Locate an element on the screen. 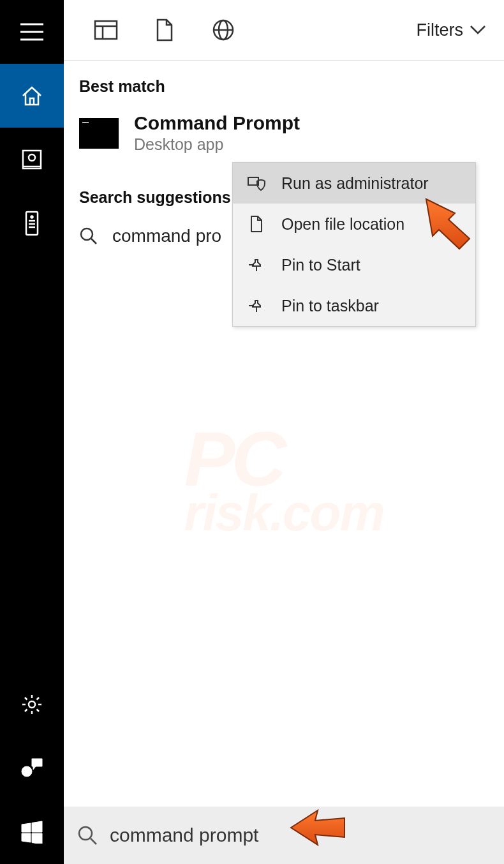  menu-open-file-location: Open file location is located at coordinates (354, 224).